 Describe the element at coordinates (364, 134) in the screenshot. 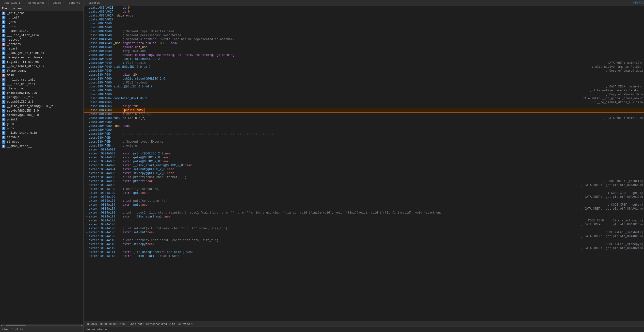

I see `code-line: .bss:0804A0E4; :::::::::::::::::::::::::…` at that location.